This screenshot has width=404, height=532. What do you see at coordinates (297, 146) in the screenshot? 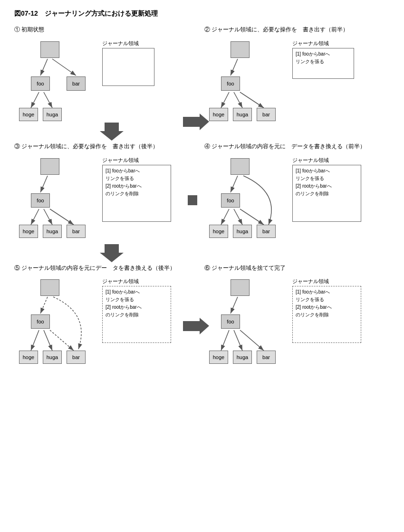
I see `section-4-label: ④ ジャーナル領域の内容を元に データを書き換える（前半）` at bounding box center [297, 146].